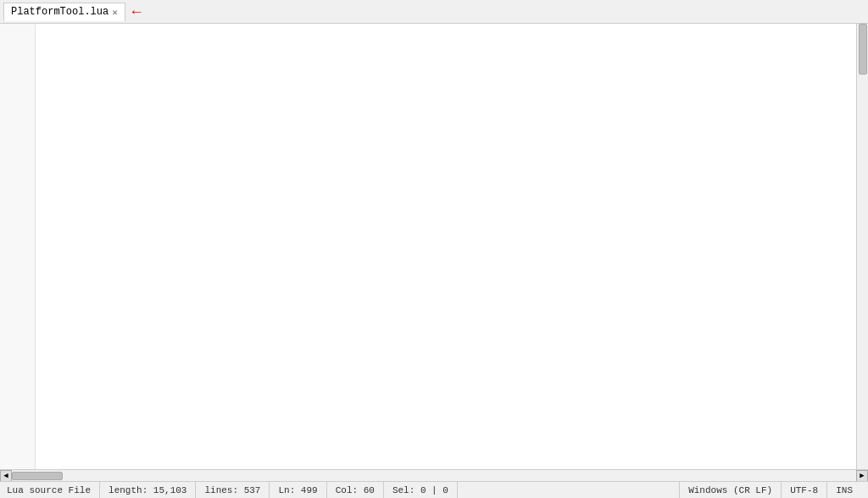  Describe the element at coordinates (434, 476) in the screenshot. I see `hscroll-track` at that location.